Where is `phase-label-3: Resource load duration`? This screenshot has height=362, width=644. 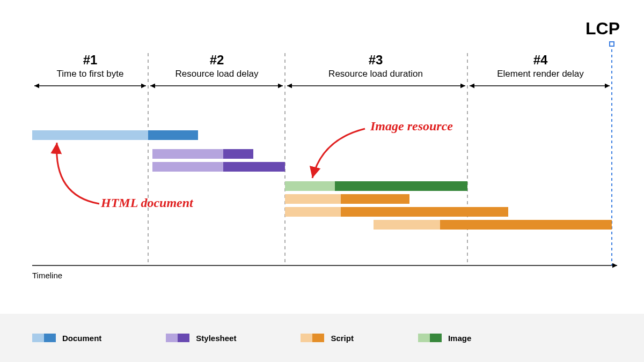
phase-label-3: Resource load duration is located at coordinates (376, 74).